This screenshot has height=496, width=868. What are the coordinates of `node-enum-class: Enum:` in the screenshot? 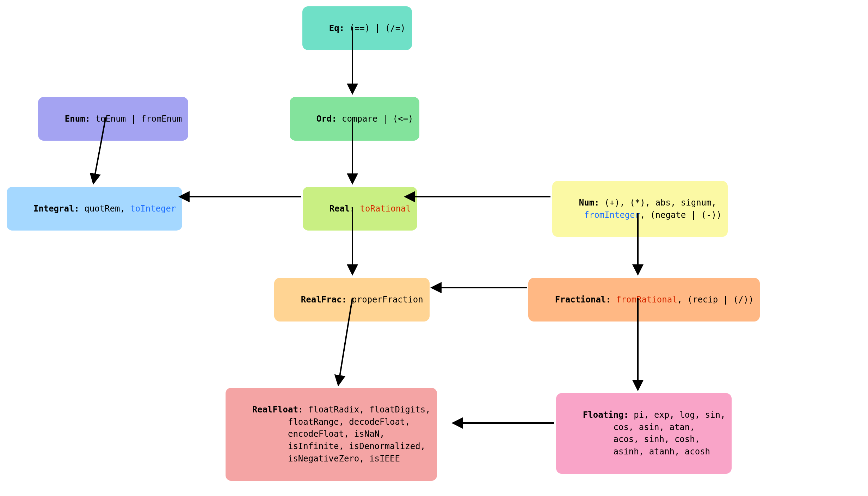 It's located at (78, 119).